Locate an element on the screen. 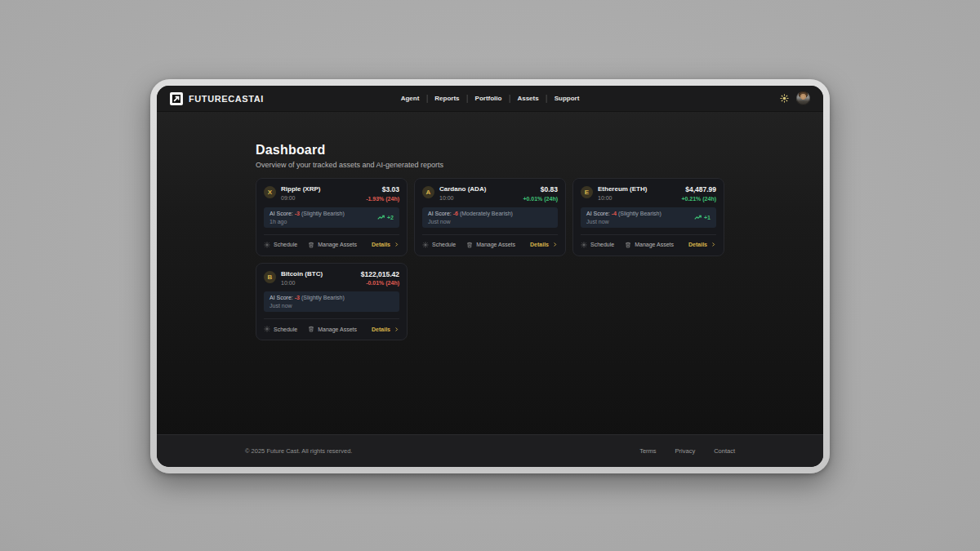 The image size is (980, 551). asset-price: $0.83 is located at coordinates (541, 189).